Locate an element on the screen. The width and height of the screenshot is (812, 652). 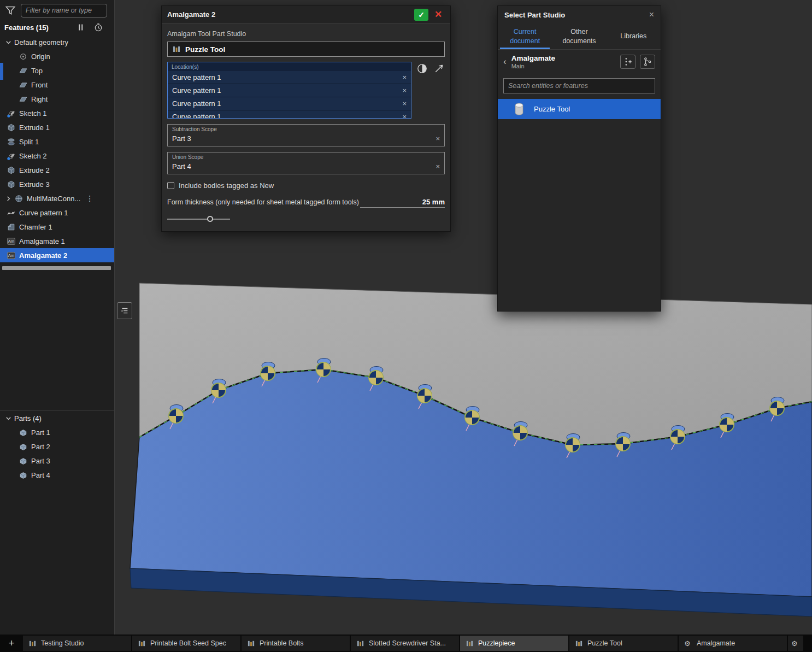
subtraction-scope-box: Subtraction Scope Part 3 × is located at coordinates (306, 136).